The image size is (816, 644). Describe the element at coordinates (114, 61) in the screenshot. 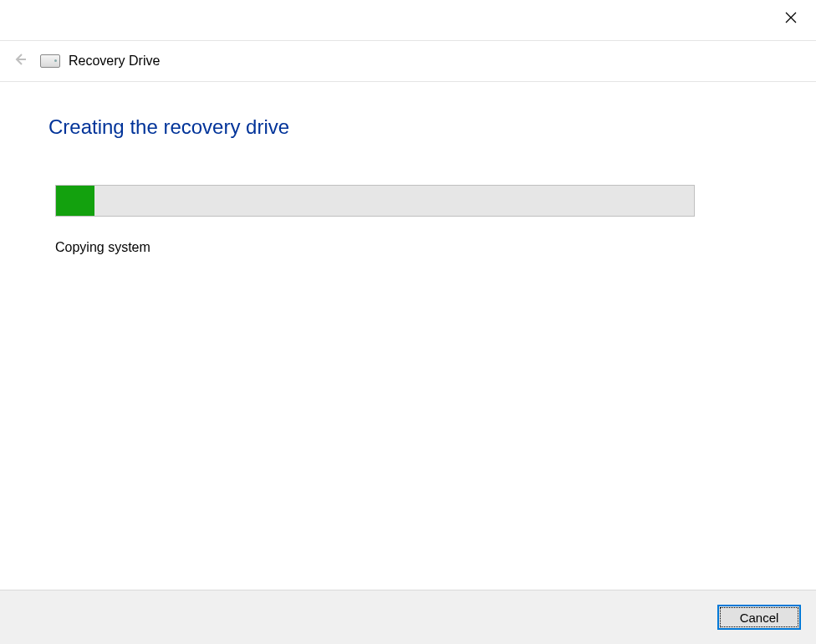

I see `header-title: Recovery Drive` at that location.